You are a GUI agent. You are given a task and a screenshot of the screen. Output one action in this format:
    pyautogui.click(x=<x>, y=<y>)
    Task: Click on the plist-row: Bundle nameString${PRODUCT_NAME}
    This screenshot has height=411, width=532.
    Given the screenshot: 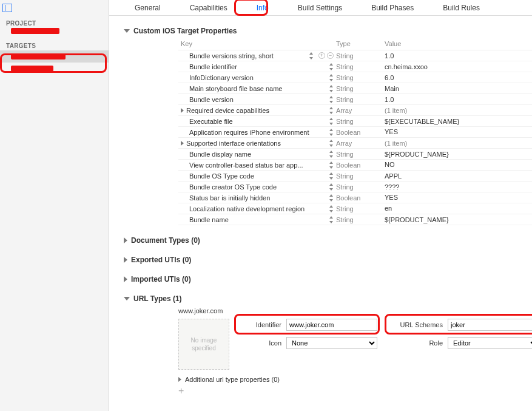 What is the action you would take?
    pyautogui.click(x=355, y=220)
    